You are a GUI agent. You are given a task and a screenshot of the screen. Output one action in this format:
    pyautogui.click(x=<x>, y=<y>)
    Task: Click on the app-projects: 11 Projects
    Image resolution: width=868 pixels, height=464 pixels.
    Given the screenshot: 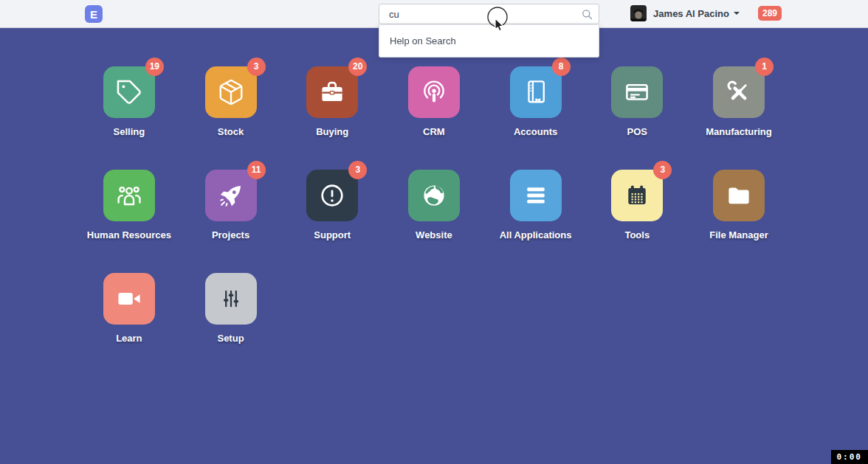 What is the action you would take?
    pyautogui.click(x=231, y=221)
    